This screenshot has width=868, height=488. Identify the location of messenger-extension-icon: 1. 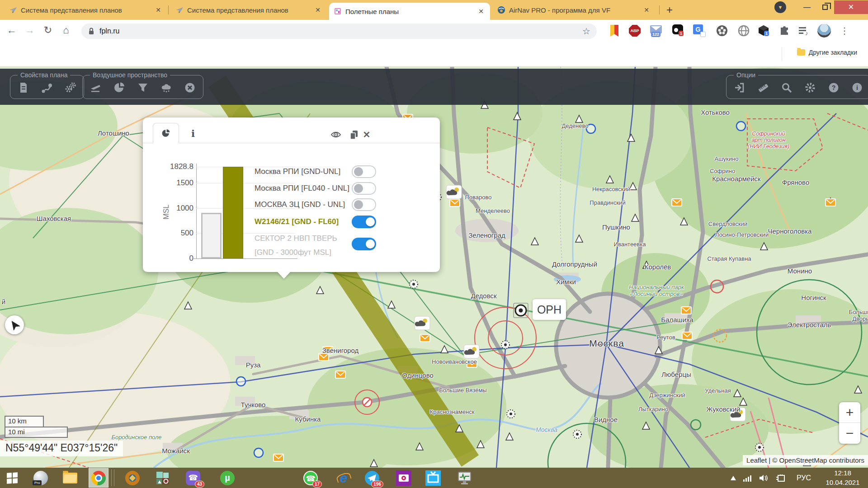
(679, 31).